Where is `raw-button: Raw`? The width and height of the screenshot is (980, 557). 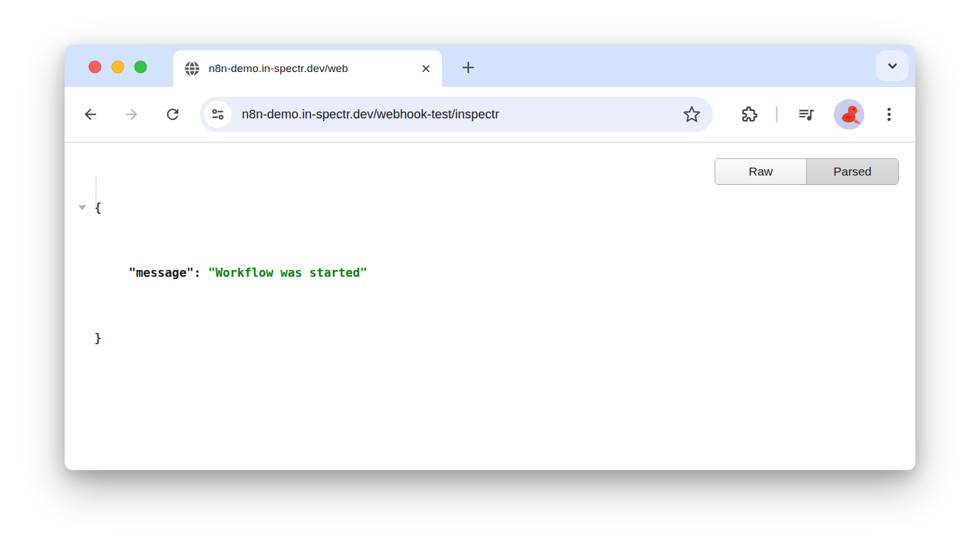
raw-button: Raw is located at coordinates (761, 172).